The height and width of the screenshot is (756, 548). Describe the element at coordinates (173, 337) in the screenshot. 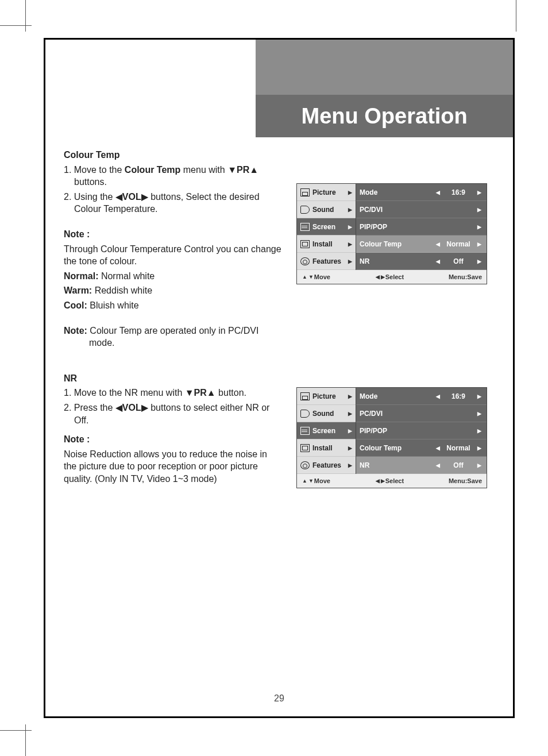

I see `note-line: Note: Colour Temp are operated only in P…` at that location.